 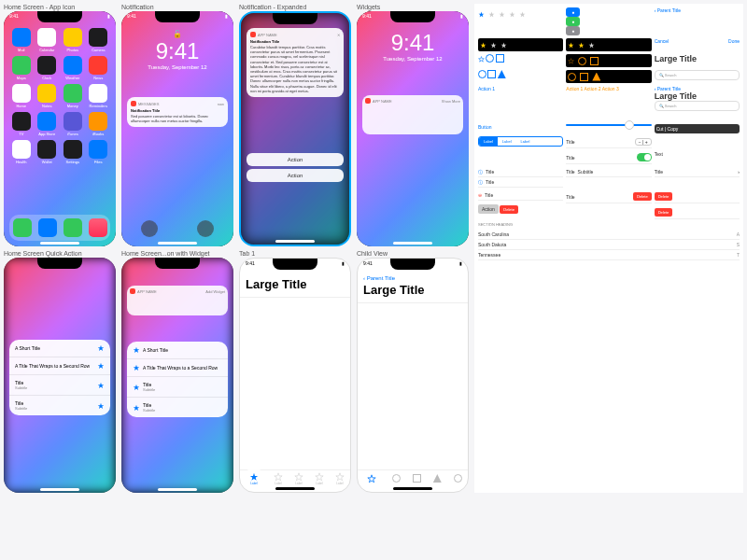 I want to click on phone-tab1: 9:41▮ Large Title Label Label Label Labe…, so click(x=295, y=375).